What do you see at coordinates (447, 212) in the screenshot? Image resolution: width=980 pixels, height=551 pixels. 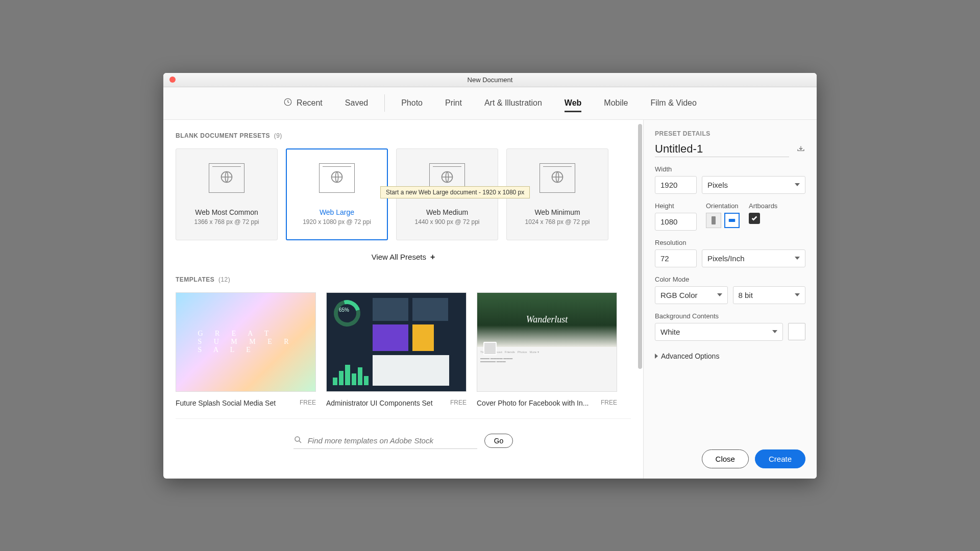 I see `preset-name: Web Medium` at bounding box center [447, 212].